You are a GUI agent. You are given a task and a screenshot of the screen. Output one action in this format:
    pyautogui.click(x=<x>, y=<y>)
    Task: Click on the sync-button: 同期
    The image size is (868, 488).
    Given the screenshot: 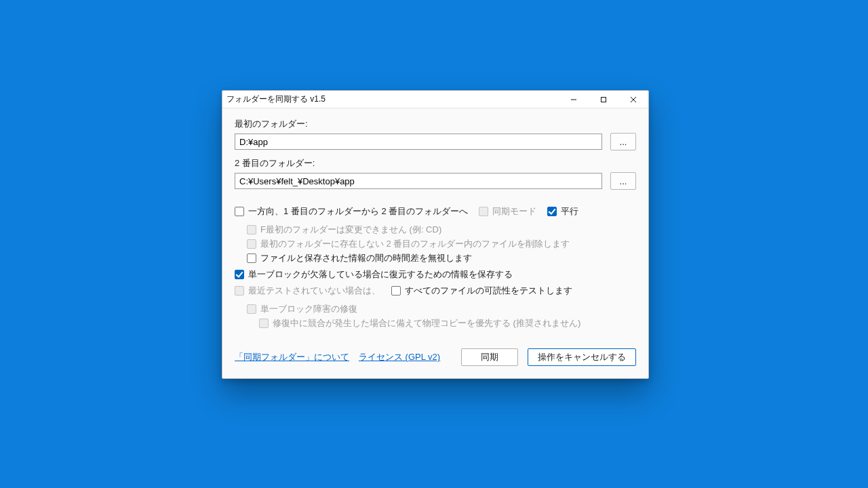 What is the action you would take?
    pyautogui.click(x=490, y=357)
    